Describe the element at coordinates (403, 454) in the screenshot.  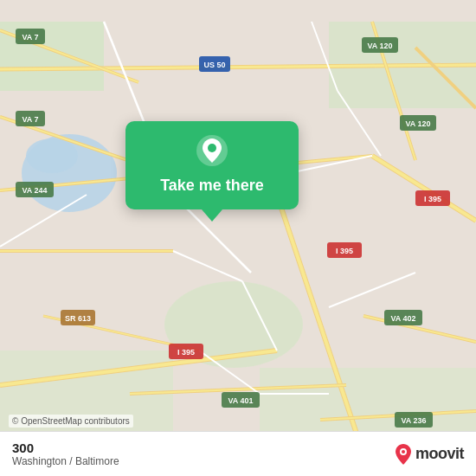
I see `moovit-pin-icon` at that location.